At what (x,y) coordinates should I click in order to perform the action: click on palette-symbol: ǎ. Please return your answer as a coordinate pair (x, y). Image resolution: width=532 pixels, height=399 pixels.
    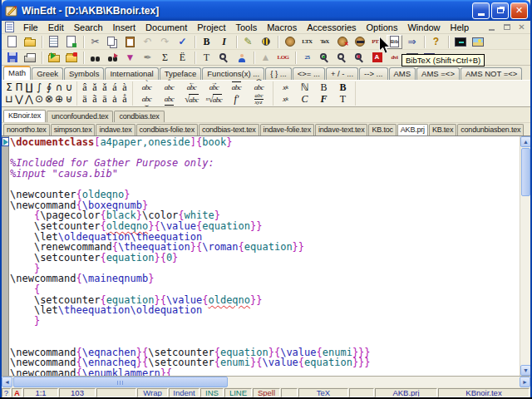
    Looking at the image, I should click on (105, 88).